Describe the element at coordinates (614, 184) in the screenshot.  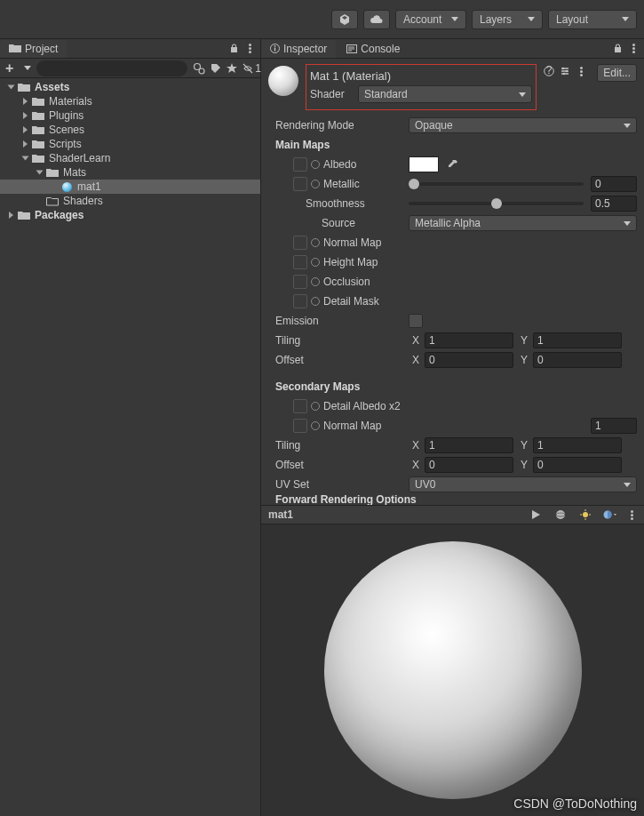
I see `metallic-field` at that location.